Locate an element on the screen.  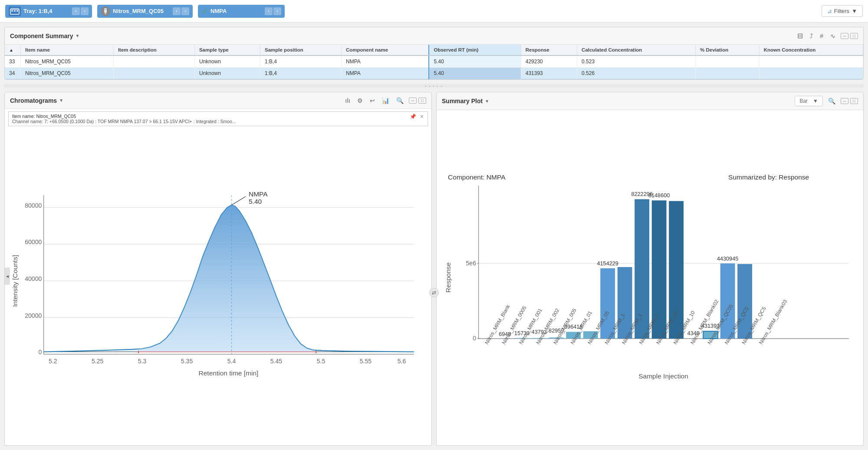
chromatogram-label: Chromatograms is located at coordinates (33, 101).